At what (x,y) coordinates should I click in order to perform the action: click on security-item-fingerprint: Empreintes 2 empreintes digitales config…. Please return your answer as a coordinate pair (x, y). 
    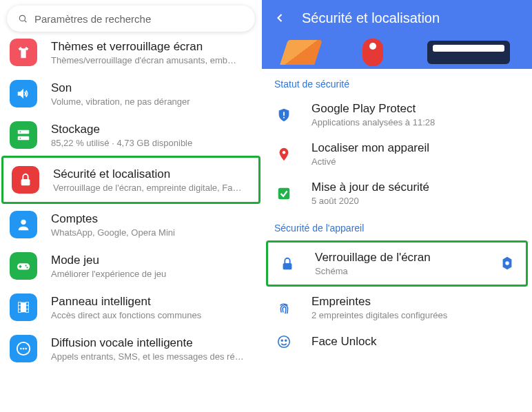
    Looking at the image, I should click on (397, 307).